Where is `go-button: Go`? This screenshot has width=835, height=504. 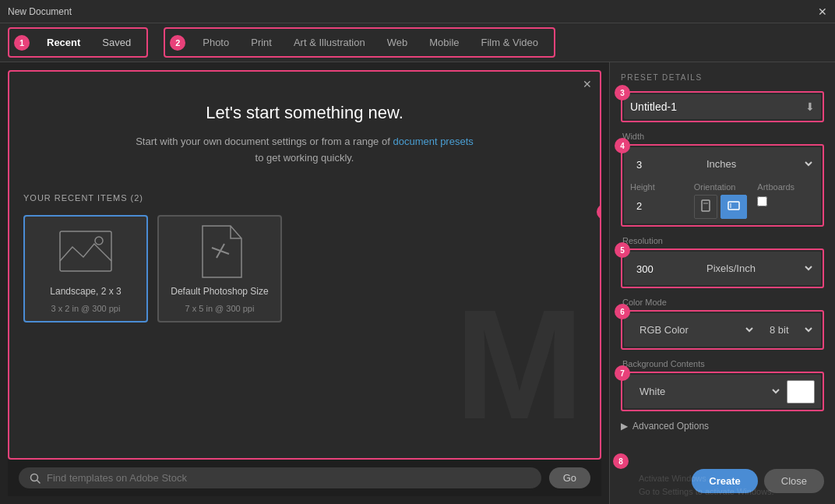
go-button: Go is located at coordinates (570, 478).